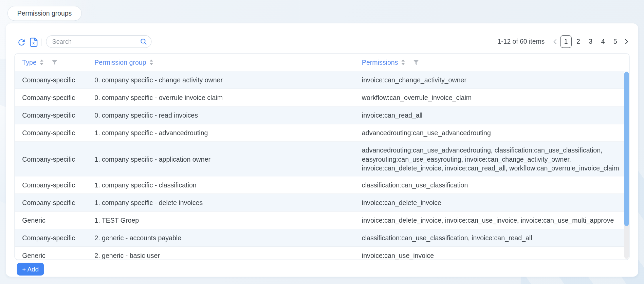 The image size is (644, 284). Describe the element at coordinates (228, 185) in the screenshot. I see `cell-permission-group: 1. company specific - classification` at that location.